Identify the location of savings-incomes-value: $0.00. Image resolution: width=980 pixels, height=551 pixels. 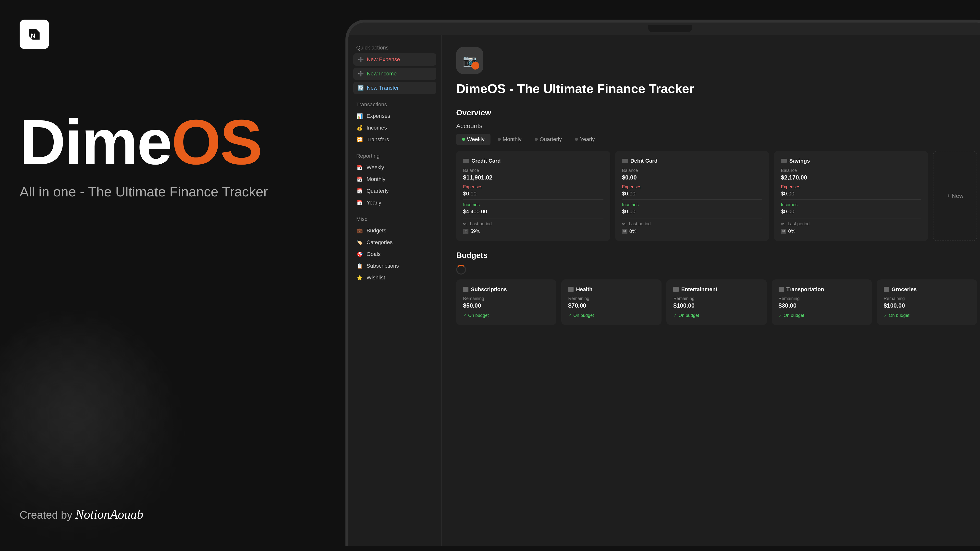
(851, 211).